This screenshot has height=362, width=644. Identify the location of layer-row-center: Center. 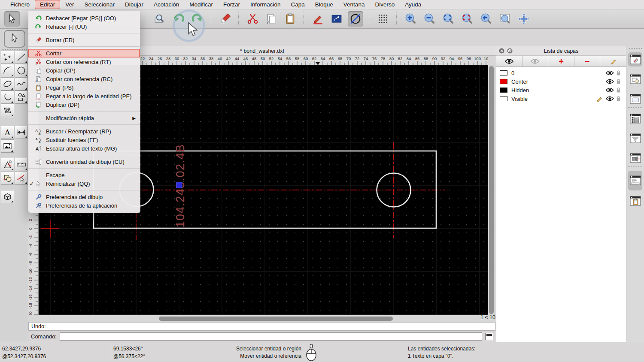
(561, 81).